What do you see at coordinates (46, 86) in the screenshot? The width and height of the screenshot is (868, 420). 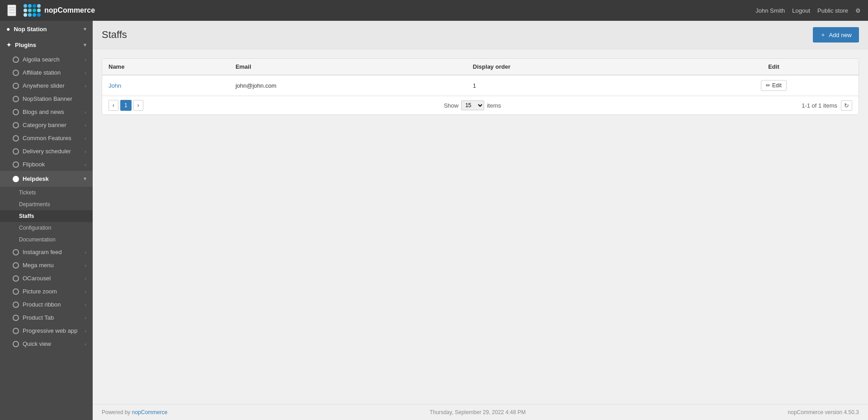 I see `sidebar-item-anywhere-slider: Anywhere slider ‹` at bounding box center [46, 86].